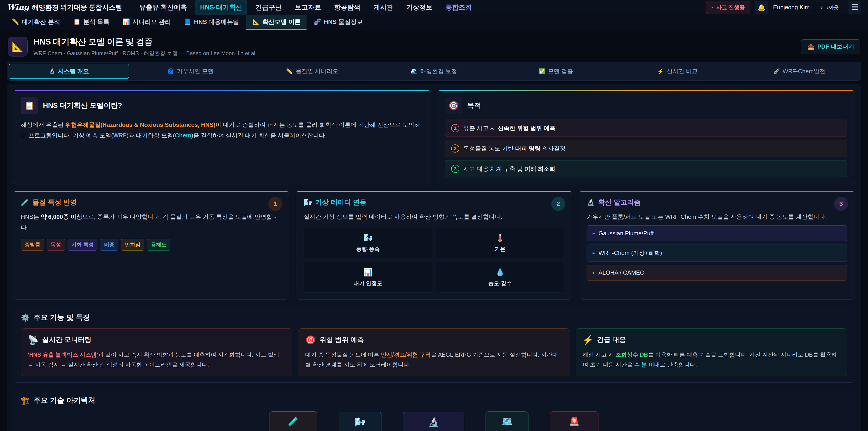 The image size is (868, 431). Describe the element at coordinates (455, 169) in the screenshot. I see `number-3-icon: 3` at that location.